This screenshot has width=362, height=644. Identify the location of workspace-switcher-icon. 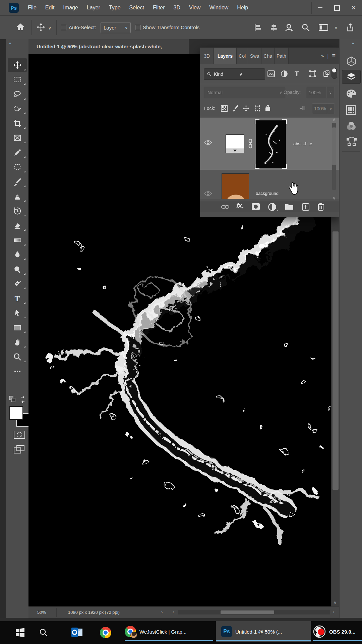
(323, 28).